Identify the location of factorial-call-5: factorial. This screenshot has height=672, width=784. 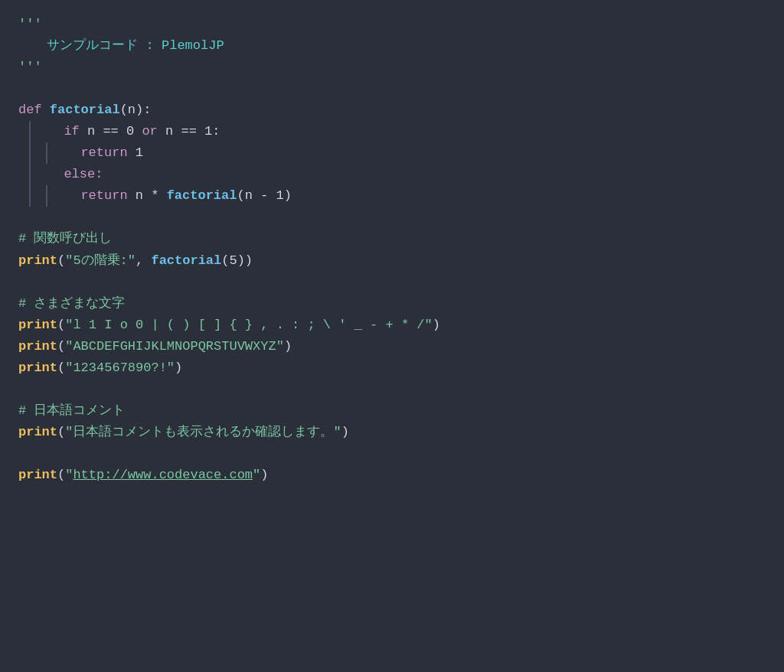
(186, 261).